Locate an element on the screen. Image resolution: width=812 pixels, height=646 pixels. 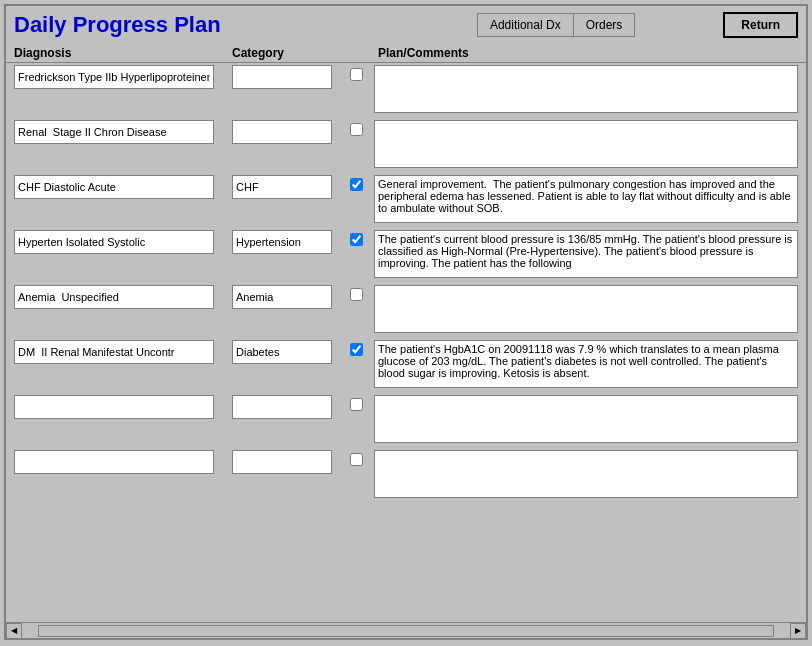
scroll-left-arrow: ◀ is located at coordinates (14, 631).